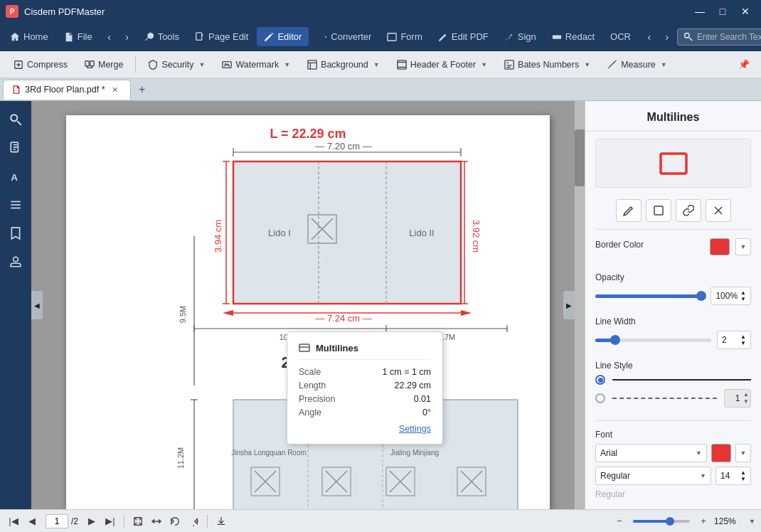  Describe the element at coordinates (746, 395) in the screenshot. I see `dashed-up-arrow: ▲` at that location.